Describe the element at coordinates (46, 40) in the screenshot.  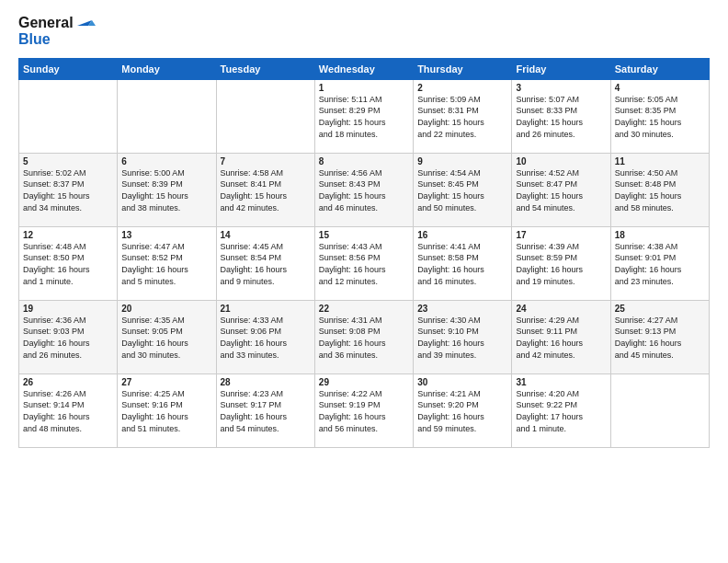
I see `logo-blue: Blue` at that location.